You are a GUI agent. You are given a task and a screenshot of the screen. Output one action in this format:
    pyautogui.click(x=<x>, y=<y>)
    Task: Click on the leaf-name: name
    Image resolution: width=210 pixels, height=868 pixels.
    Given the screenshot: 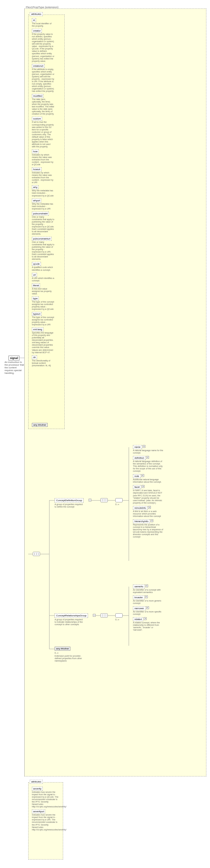 What is the action you would take?
    pyautogui.click(x=138, y=447)
    